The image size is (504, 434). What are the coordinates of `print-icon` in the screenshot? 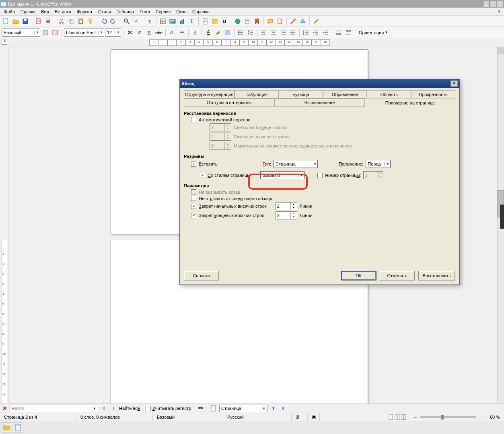 It's located at (48, 21).